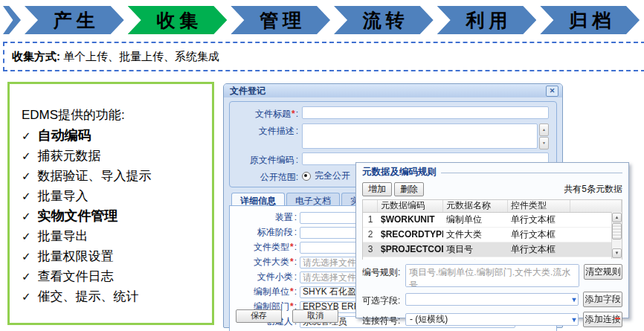 This screenshot has width=644, height=331. What do you see at coordinates (287, 316) in the screenshot?
I see `dialog-footer: 保存 取消` at bounding box center [287, 316].